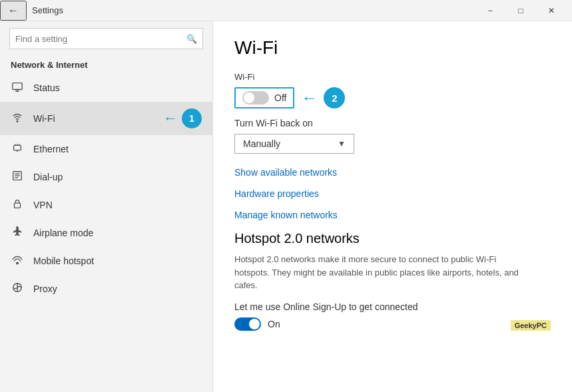  Describe the element at coordinates (17, 205) in the screenshot. I see `vpn-icon` at that location.